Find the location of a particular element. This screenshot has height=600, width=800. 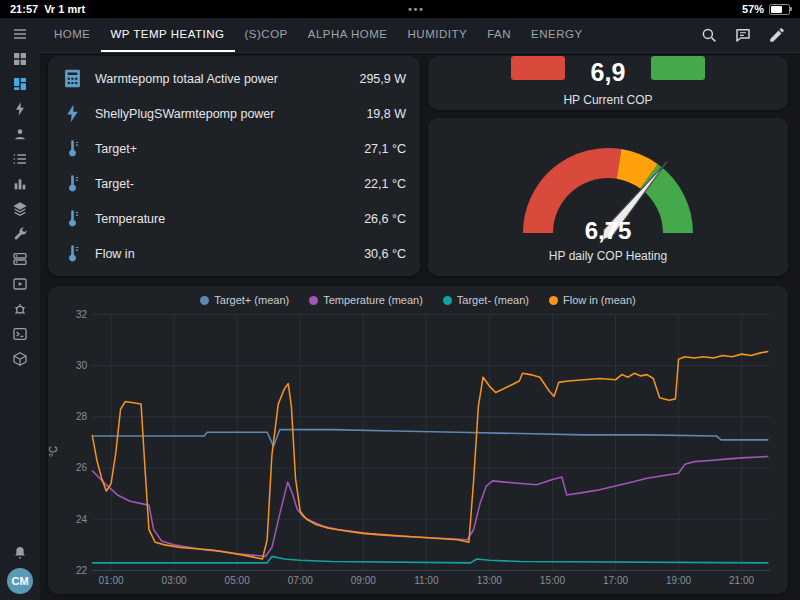

sidebar-item-dashboard is located at coordinates (20, 58).